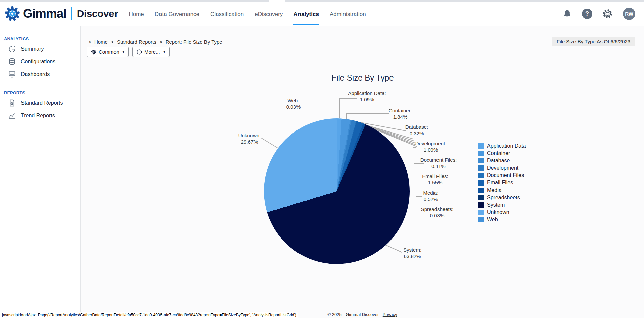 Image resolution: width=644 pixels, height=318 pixels. I want to click on brand-name: Gimmal, so click(45, 14).